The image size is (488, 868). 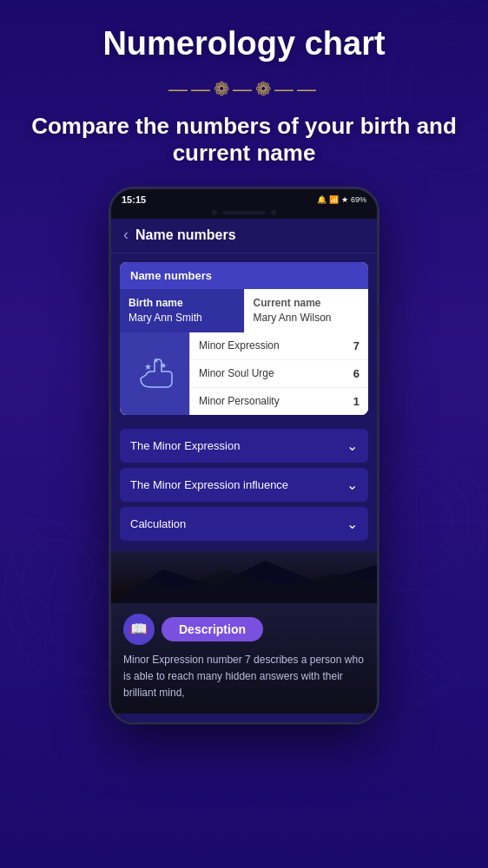 What do you see at coordinates (244, 140) in the screenshot?
I see `page-subtitle: Compare the numbers of your birth and cu…` at bounding box center [244, 140].